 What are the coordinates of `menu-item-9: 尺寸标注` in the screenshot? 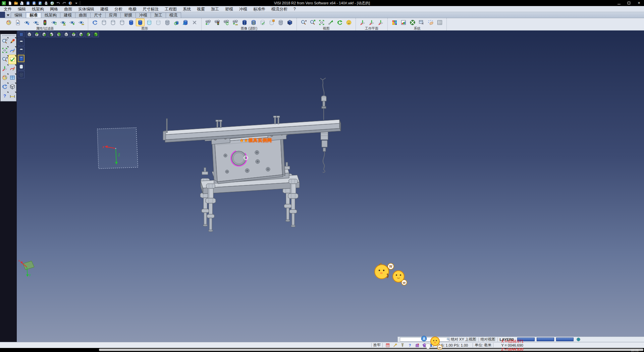 It's located at (151, 9).